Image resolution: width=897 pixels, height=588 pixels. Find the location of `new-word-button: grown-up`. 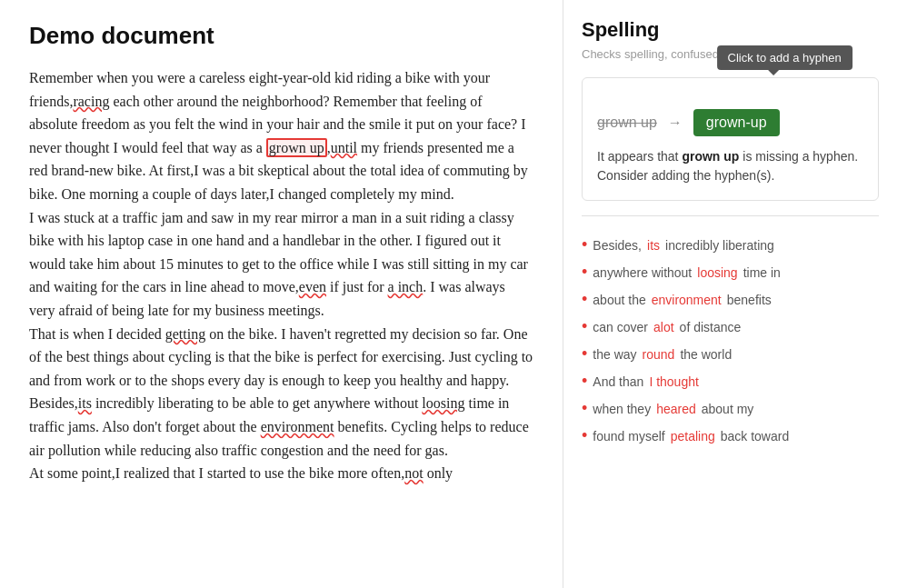

new-word-button: grown-up is located at coordinates (736, 123).